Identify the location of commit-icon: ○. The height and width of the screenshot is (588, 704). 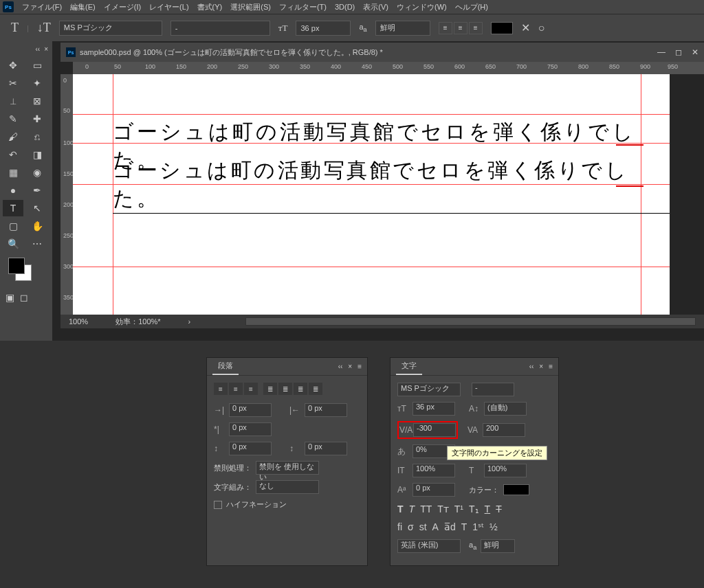
(542, 28).